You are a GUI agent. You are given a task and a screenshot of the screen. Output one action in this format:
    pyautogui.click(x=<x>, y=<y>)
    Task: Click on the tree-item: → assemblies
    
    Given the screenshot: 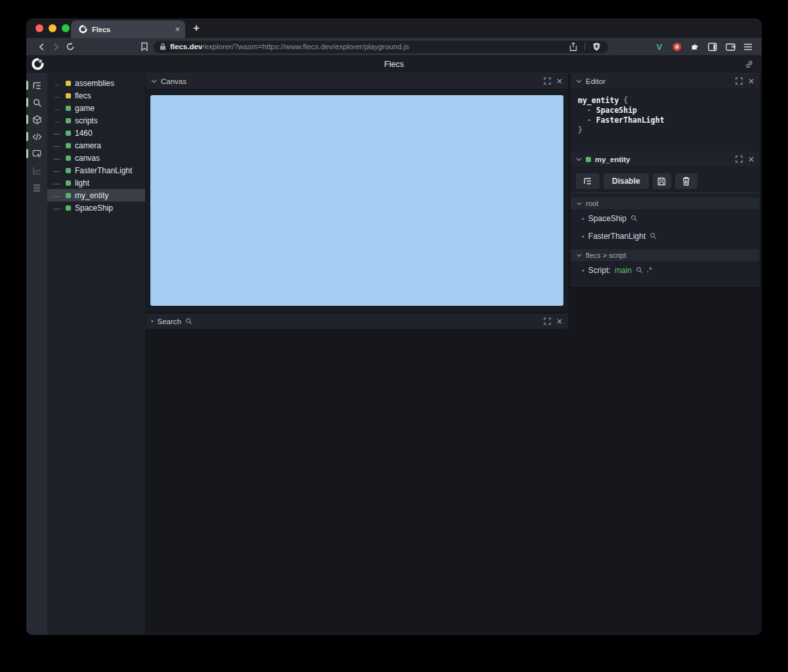 What is the action you would take?
    pyautogui.click(x=96, y=83)
    